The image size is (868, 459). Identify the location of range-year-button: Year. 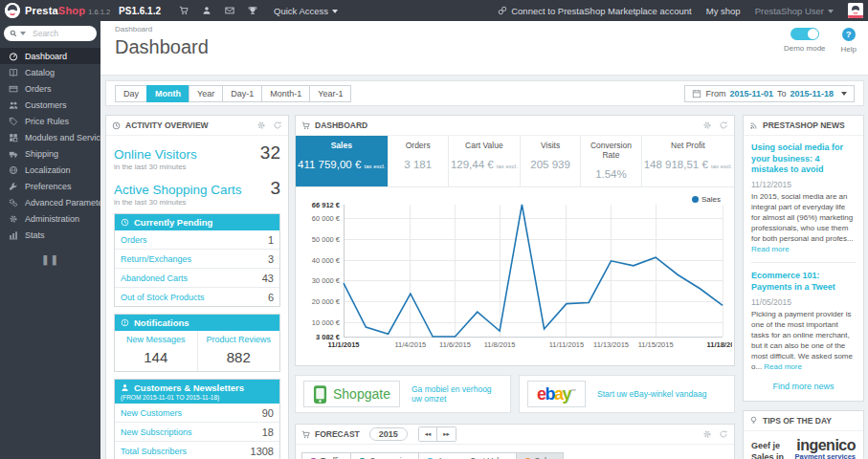
(205, 94).